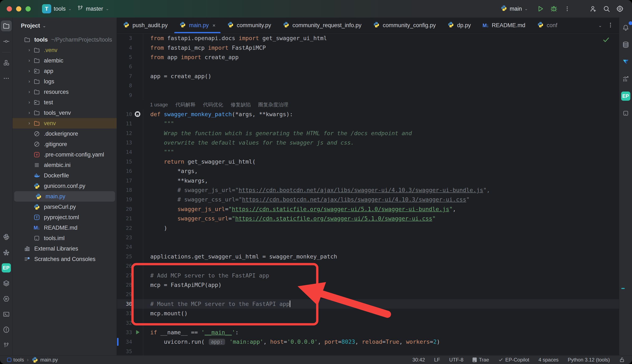 The height and width of the screenshot is (364, 632). Describe the element at coordinates (368, 247) in the screenshot. I see `code-line-24: 24` at that location.